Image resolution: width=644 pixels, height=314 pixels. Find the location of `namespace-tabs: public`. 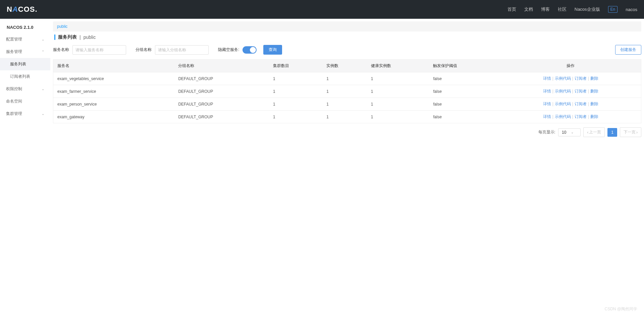

namespace-tabs: public is located at coordinates (347, 26).